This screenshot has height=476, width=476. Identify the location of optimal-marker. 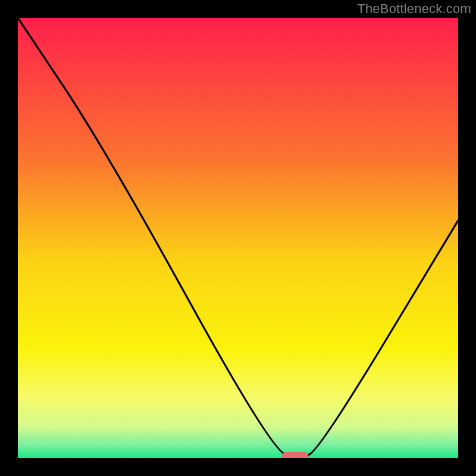
(295, 455).